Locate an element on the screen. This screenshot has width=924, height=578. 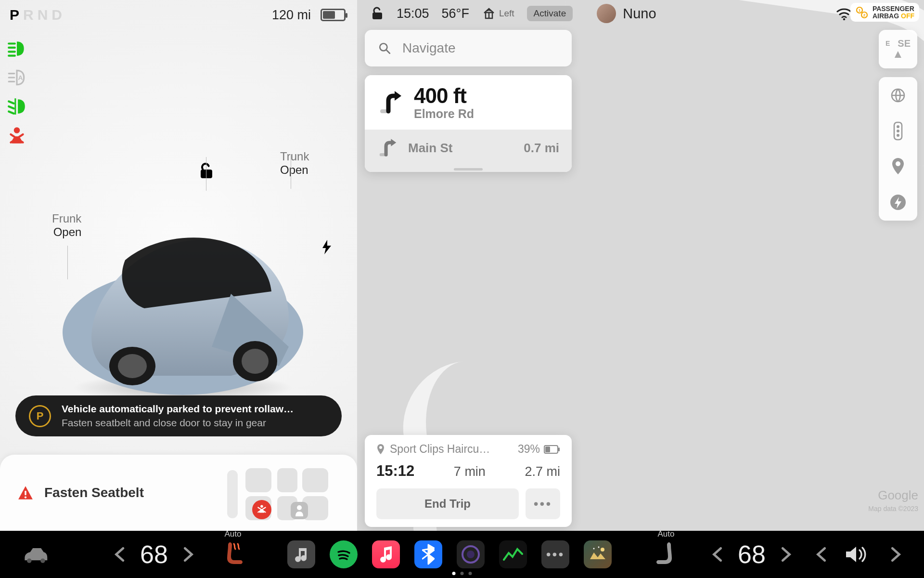
driver-seat-heat: Auto is located at coordinates (233, 554).